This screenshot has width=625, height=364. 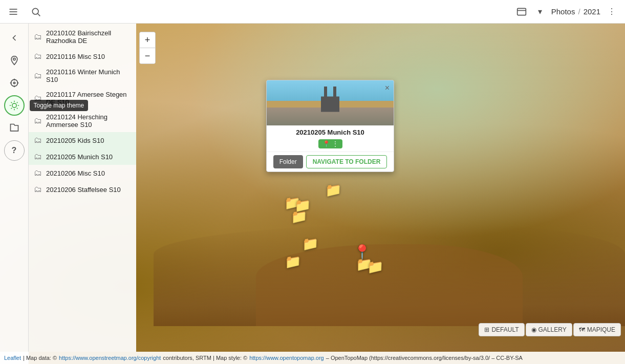 I want to click on mapique-view-label: MAPIQUE, so click(x=601, y=330).